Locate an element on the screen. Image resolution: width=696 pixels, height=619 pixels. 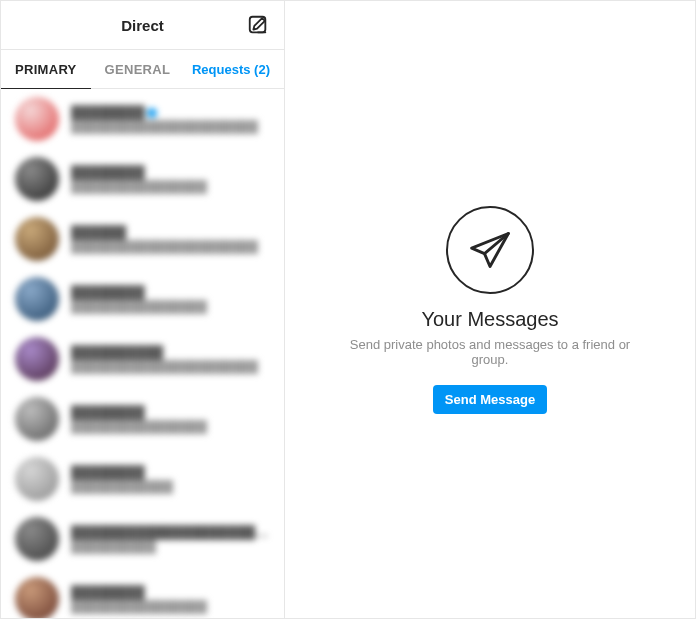
thread-name: ████████████████████████ is located at coordinates (170, 532).